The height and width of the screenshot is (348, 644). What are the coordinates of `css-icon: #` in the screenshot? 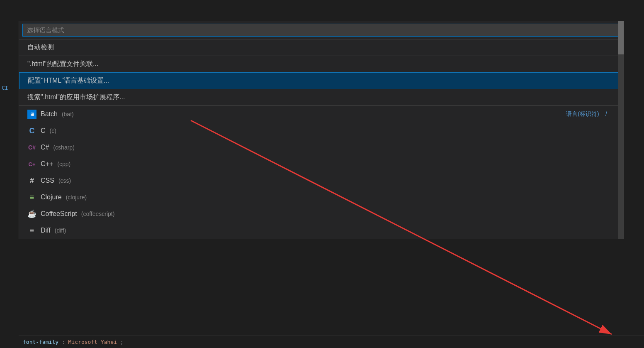 It's located at (32, 181).